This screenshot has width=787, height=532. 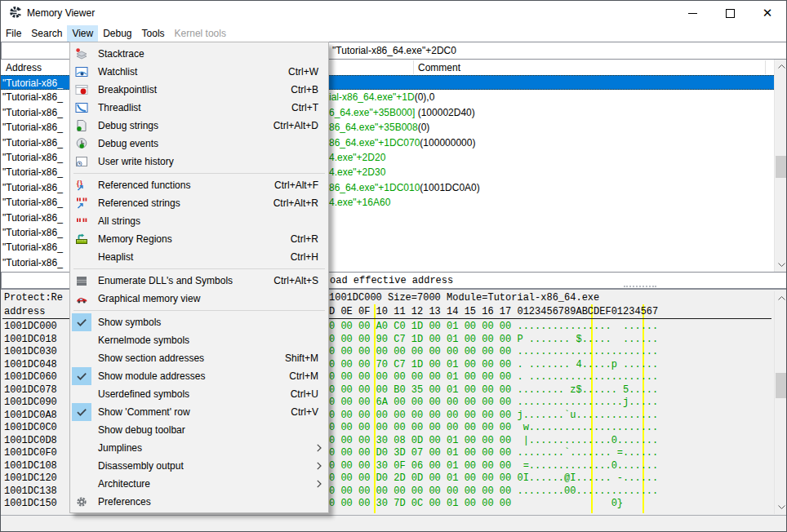 I want to click on menubar-item-view: View, so click(x=82, y=33).